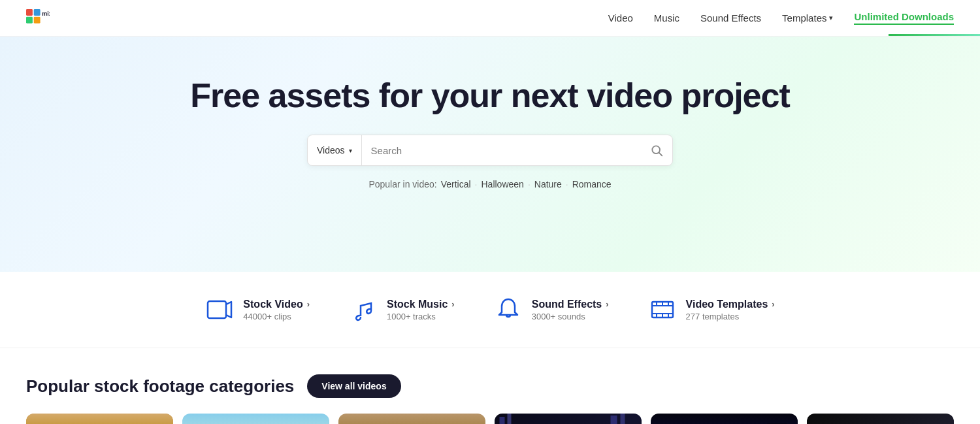 The width and height of the screenshot is (980, 424). Describe the element at coordinates (38, 18) in the screenshot. I see `logo-icon: mixkit` at that location.